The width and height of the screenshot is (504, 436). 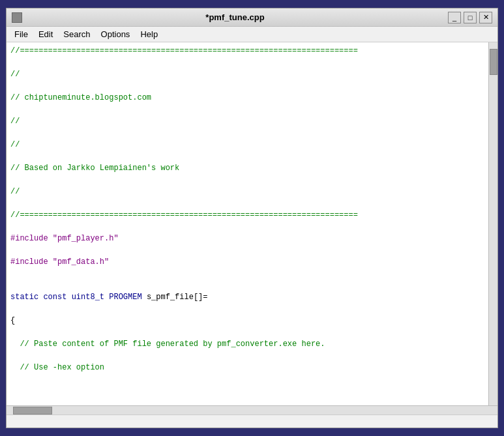 I want to click on menu-help: Help, so click(x=149, y=34).